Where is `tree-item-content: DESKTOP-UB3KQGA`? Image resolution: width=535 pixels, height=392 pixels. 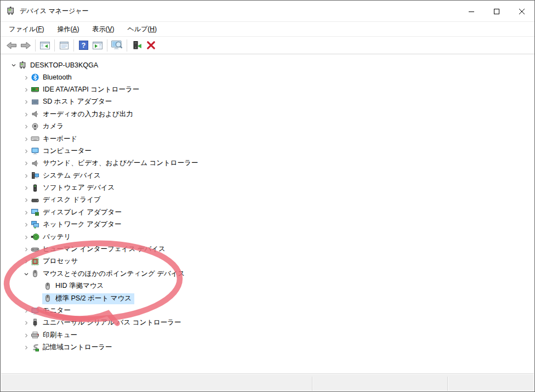 tree-item-content: DESKTOP-UB3KQGA is located at coordinates (59, 66).